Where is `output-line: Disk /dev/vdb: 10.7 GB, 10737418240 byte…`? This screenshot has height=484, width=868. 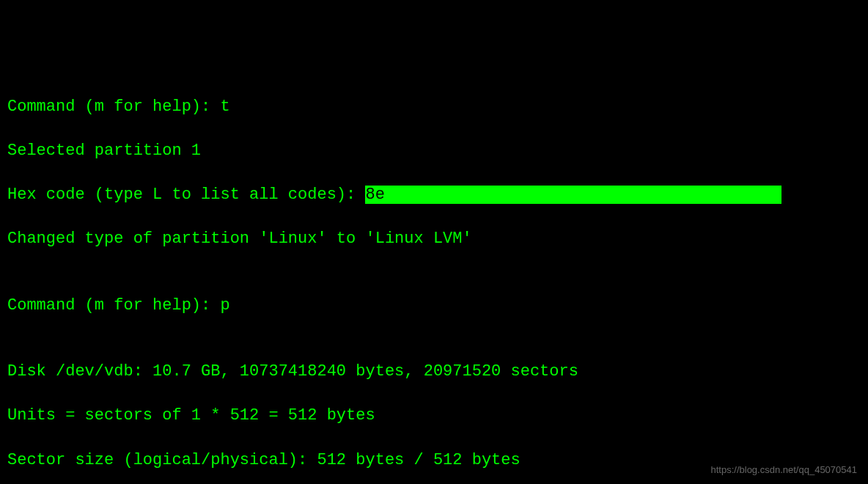
output-line: Disk /dev/vdb: 10.7 GB, 10737418240 byte… is located at coordinates (434, 372).